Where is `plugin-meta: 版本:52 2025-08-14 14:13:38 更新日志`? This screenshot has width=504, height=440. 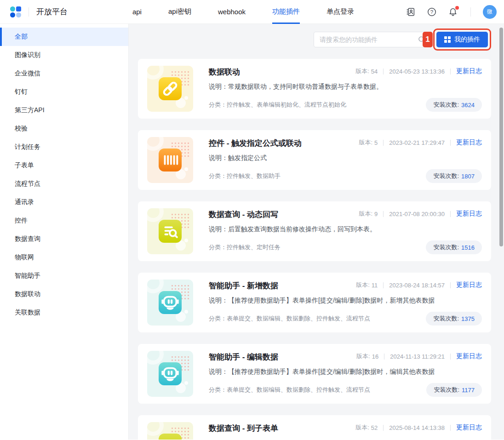 plugin-meta: 版本:52 2025-08-14 14:13:38 更新日志 is located at coordinates (418, 428).